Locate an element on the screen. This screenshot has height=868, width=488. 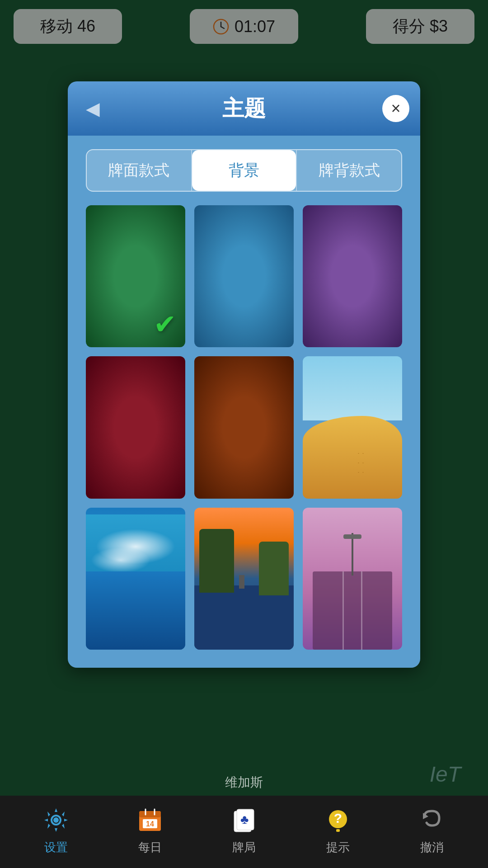
bottom-item-daily: 14 每日 is located at coordinates (150, 830).